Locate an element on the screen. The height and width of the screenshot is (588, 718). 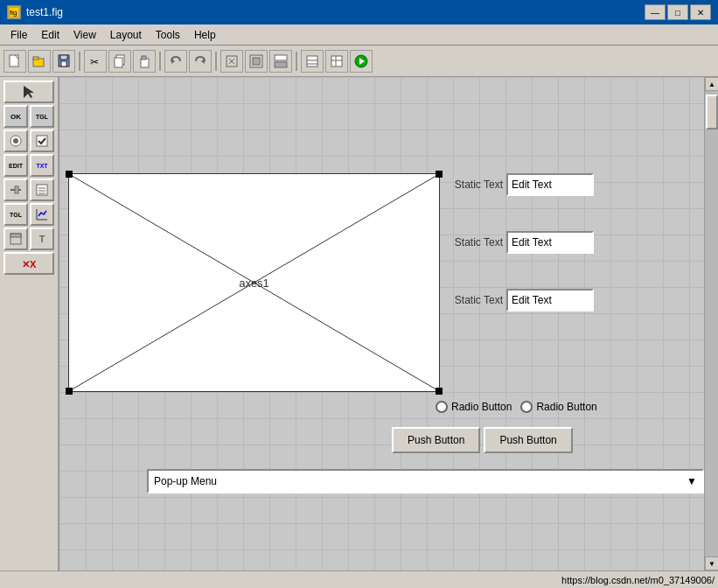
widget-row-3: Static Text Edit Text is located at coordinates (519, 300).